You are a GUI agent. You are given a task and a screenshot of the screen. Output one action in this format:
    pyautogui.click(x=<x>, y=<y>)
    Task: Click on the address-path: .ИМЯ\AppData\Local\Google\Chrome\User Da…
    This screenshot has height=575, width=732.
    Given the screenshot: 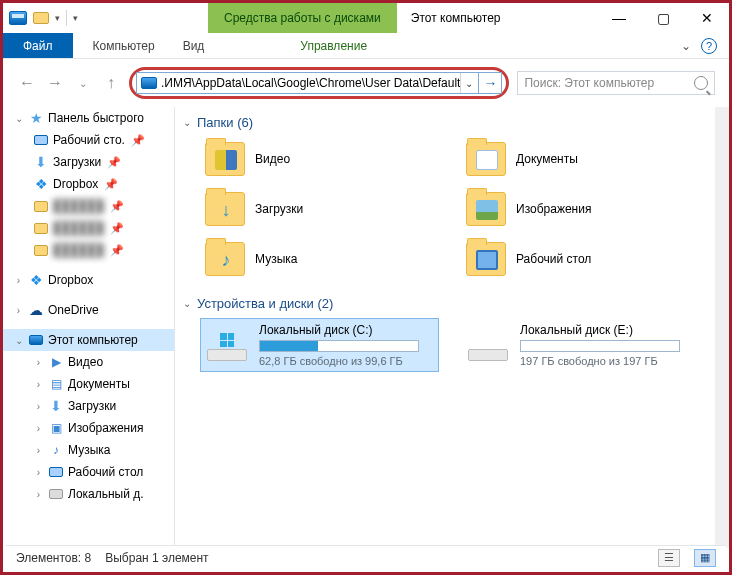 What is the action you would take?
    pyautogui.click(x=310, y=83)
    